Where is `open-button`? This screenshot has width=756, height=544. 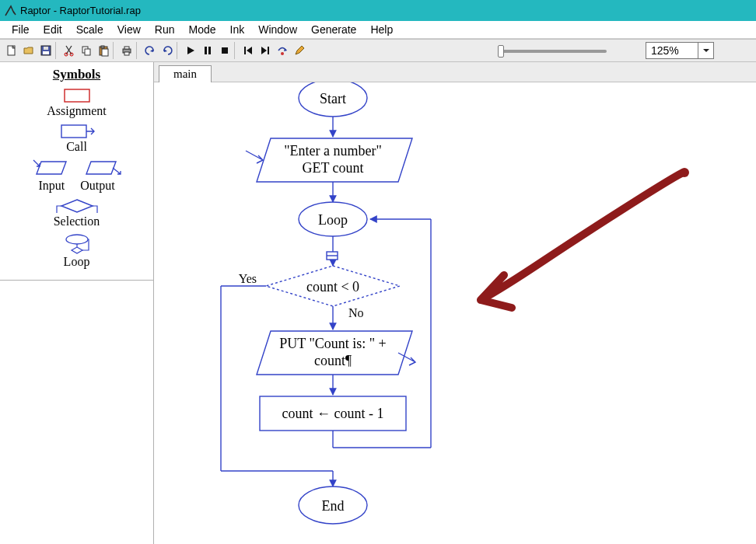 open-button is located at coordinates (29, 51).